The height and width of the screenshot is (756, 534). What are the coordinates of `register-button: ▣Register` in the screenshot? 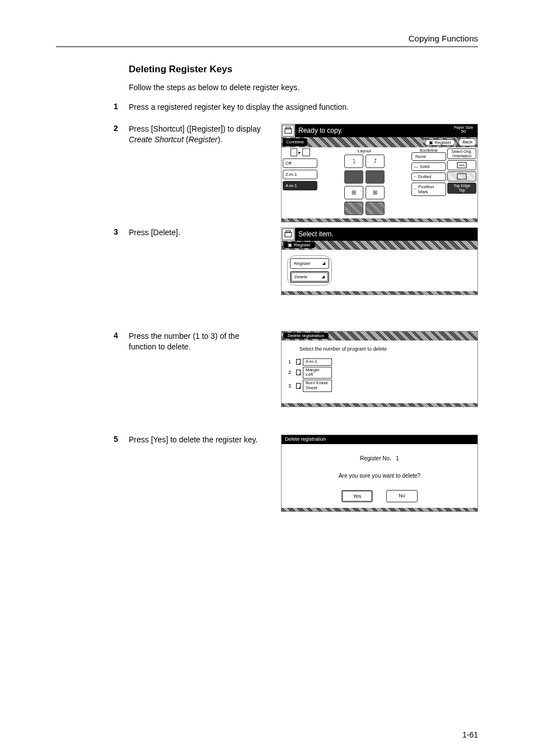 It's located at (440, 142).